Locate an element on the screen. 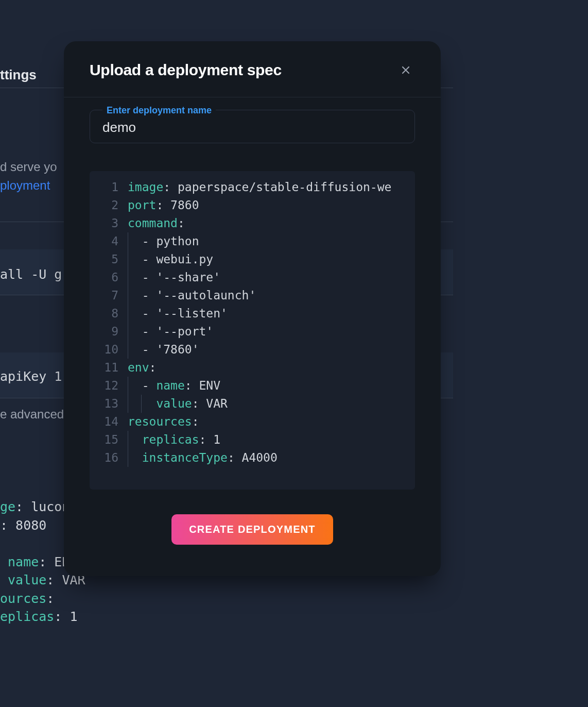  create-deployment-button: CREATE DEPLOYMENT is located at coordinates (252, 530).